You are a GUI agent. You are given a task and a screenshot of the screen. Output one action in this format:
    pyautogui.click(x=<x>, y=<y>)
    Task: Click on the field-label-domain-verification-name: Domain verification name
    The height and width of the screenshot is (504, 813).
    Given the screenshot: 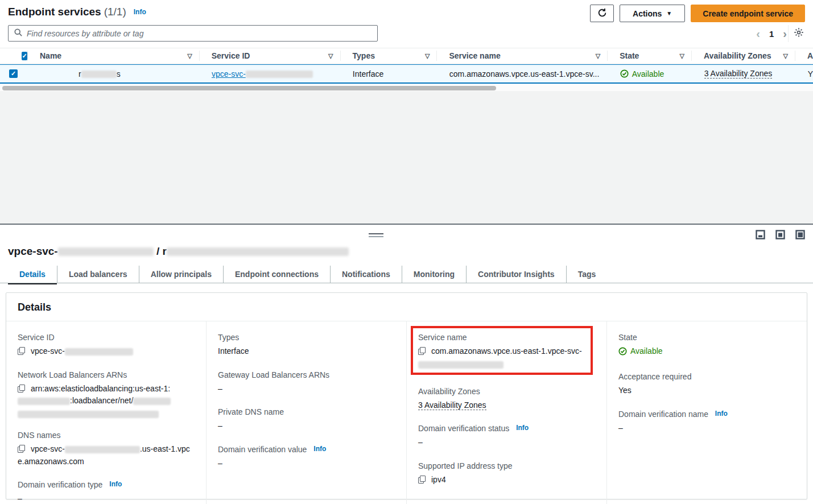 What is the action you would take?
    pyautogui.click(x=663, y=414)
    